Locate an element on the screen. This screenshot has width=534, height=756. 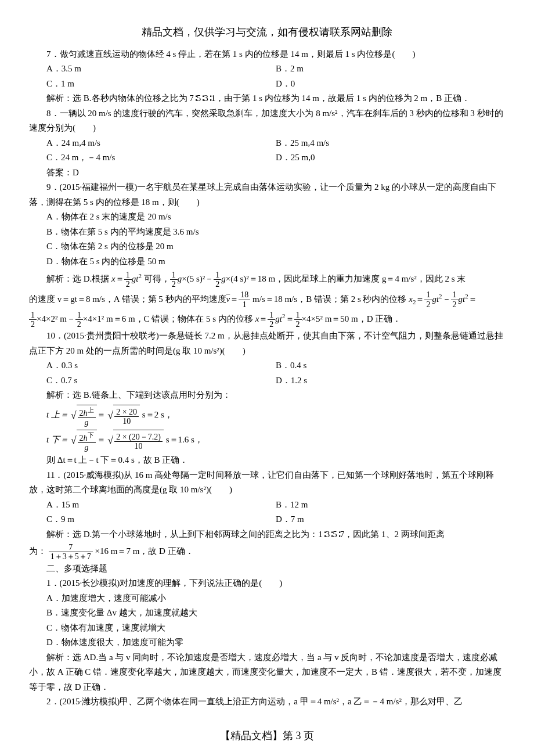
q11-optD: D．7 m is located at coordinates (390, 520).